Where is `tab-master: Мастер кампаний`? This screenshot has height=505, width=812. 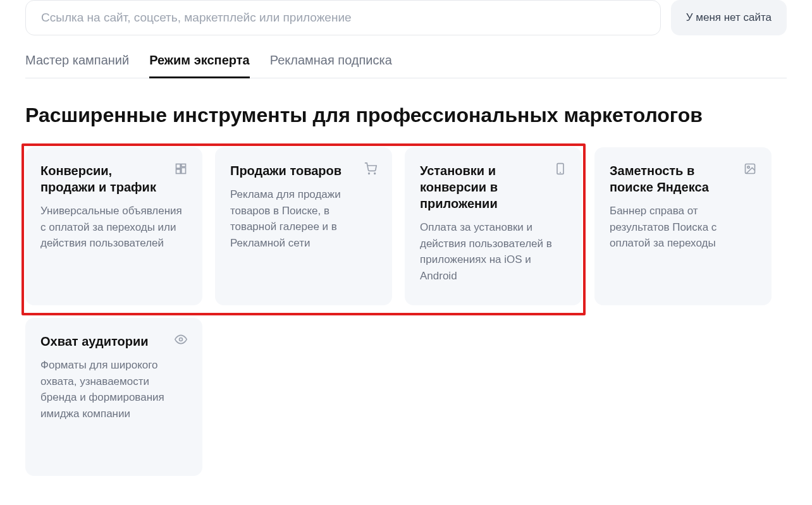 tab-master: Мастер кампаний is located at coordinates (77, 63).